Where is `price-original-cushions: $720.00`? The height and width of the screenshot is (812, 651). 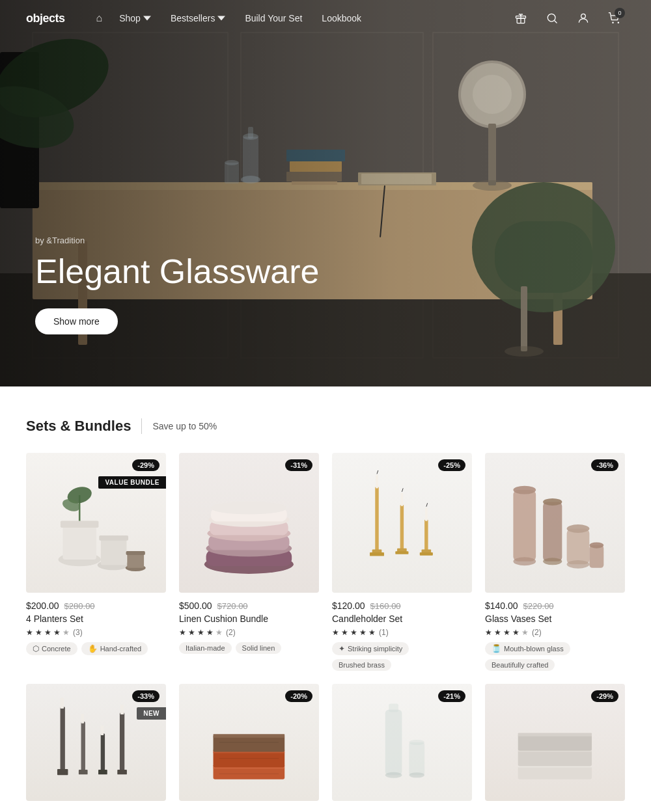
price-original-cushions: $720.00 is located at coordinates (233, 606).